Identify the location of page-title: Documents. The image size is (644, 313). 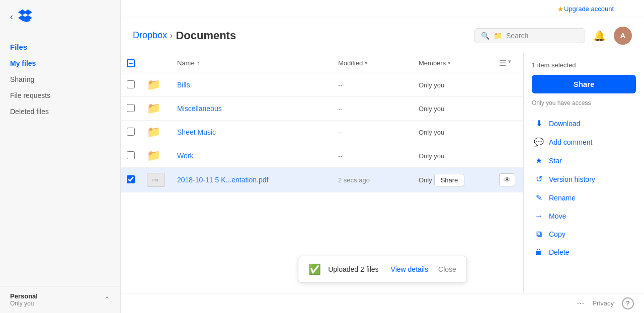
(206, 36).